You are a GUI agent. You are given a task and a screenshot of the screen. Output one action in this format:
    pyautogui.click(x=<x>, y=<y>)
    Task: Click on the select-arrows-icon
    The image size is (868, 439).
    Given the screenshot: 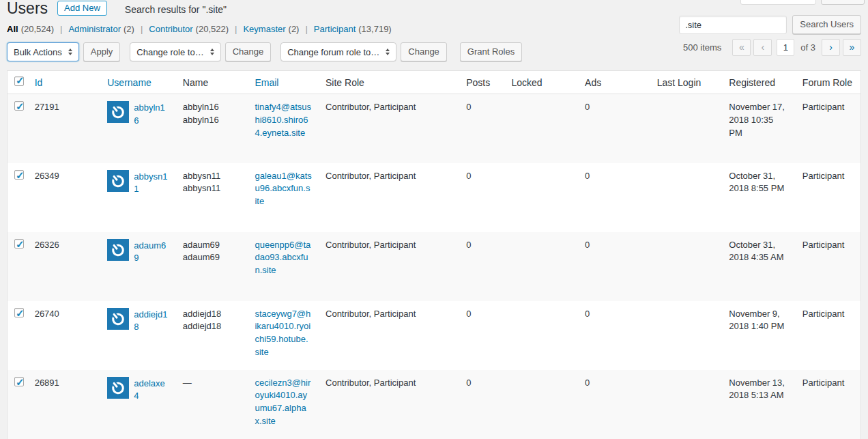 What is the action you would take?
    pyautogui.click(x=388, y=52)
    